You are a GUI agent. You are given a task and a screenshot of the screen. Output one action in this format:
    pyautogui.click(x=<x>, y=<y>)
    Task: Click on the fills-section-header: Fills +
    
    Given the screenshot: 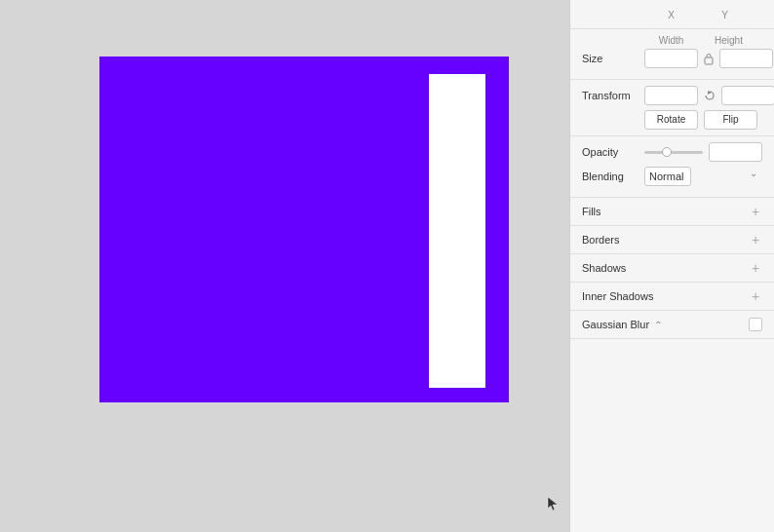 What is the action you would take?
    pyautogui.click(x=673, y=212)
    